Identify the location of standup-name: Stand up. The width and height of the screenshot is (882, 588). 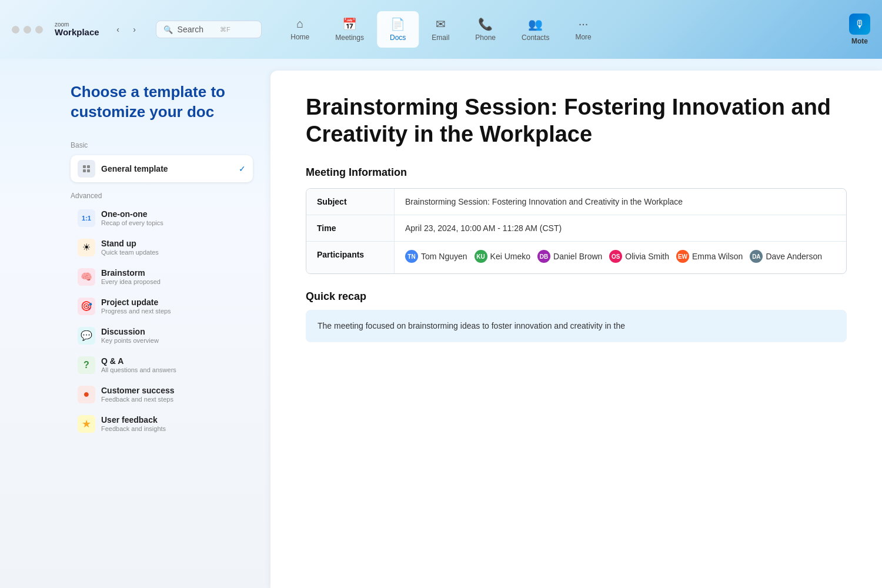
(173, 243).